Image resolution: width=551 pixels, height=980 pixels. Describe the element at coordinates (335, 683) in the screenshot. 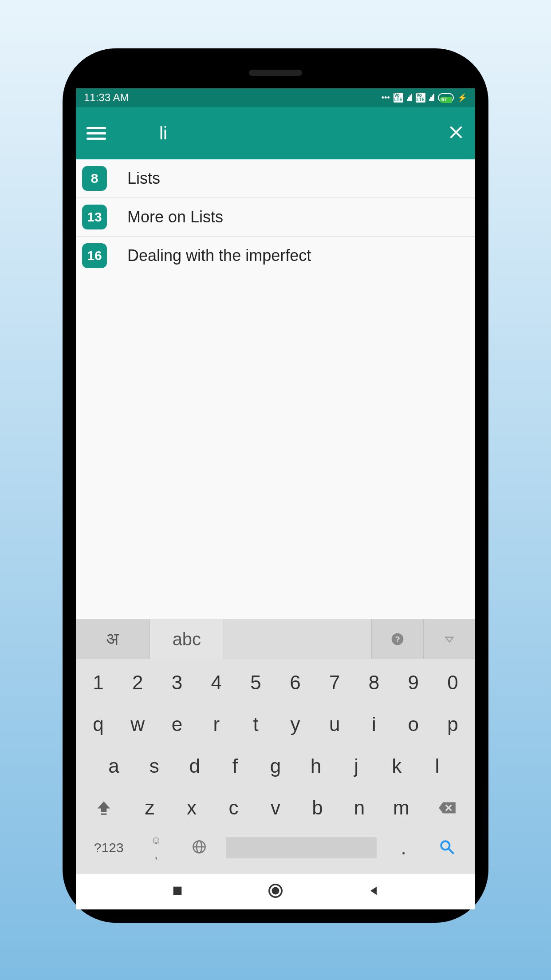

I see `key-7: 7` at that location.